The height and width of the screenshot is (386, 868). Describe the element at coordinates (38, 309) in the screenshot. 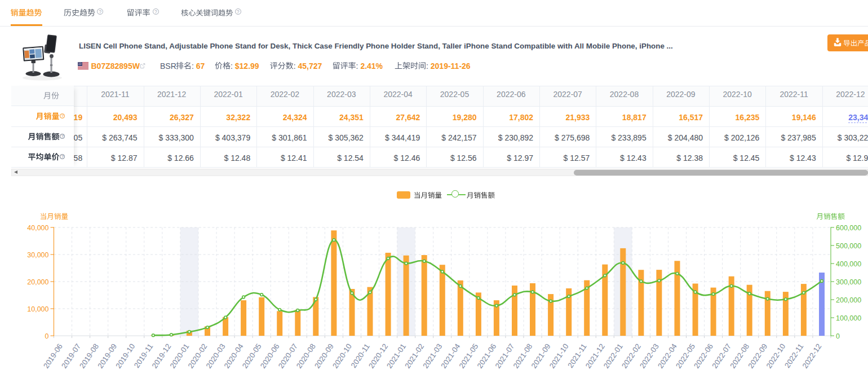

I see `svg-text: 10,000` at that location.